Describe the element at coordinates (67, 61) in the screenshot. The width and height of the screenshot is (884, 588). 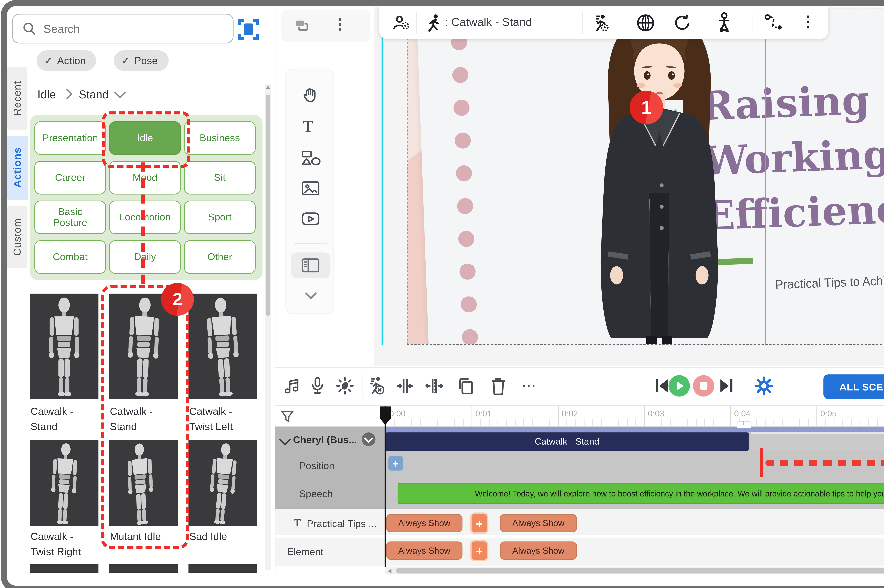
I see `filter-action: ✓ Action` at that location.